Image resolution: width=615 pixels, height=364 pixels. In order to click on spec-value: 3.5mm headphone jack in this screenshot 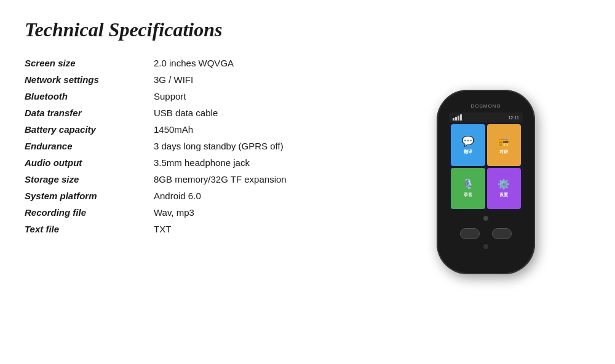, I will do `click(199, 162)`.